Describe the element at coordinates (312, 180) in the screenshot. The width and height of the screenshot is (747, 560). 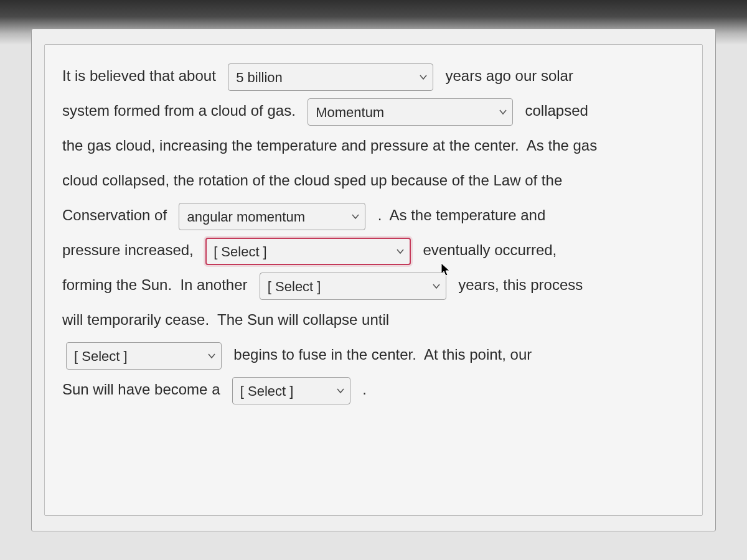
I see `text-segment: cloud collapsed, the rotation of the clo…` at that location.